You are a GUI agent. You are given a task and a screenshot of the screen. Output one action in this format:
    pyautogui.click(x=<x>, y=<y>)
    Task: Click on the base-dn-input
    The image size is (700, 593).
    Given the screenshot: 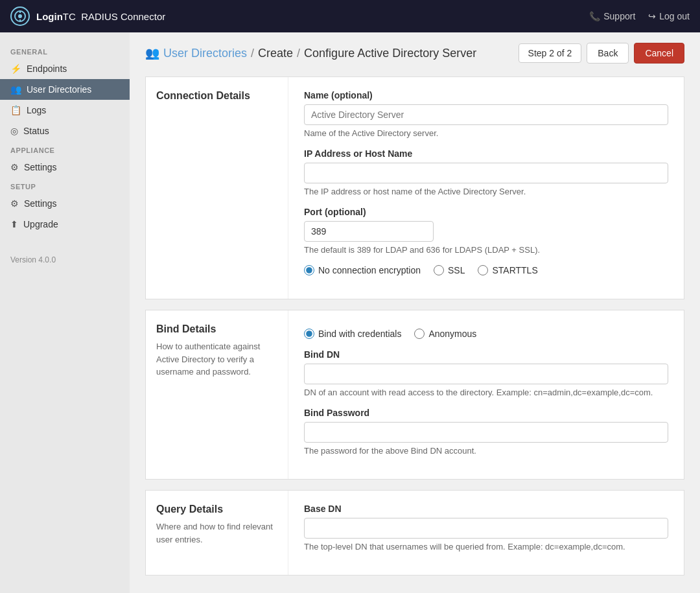 What is the action you would take?
    pyautogui.click(x=486, y=528)
    